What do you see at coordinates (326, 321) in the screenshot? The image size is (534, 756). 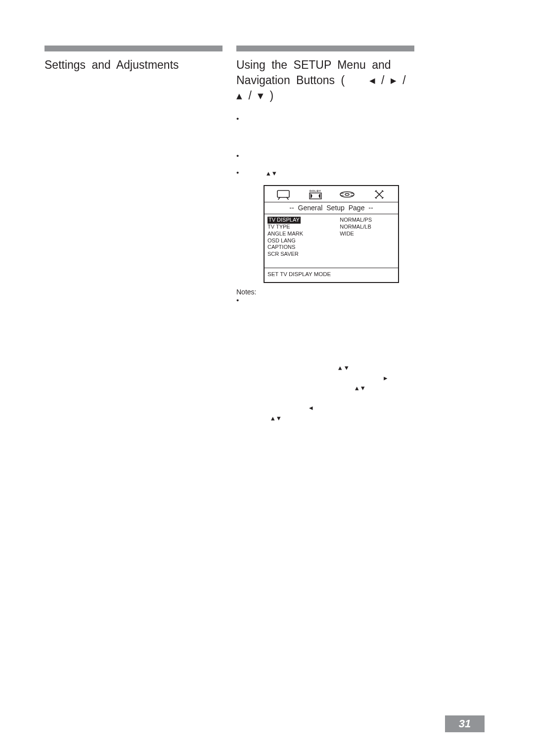 I see `notes-text: The diagram above shows a fictitious SET…` at bounding box center [326, 321].